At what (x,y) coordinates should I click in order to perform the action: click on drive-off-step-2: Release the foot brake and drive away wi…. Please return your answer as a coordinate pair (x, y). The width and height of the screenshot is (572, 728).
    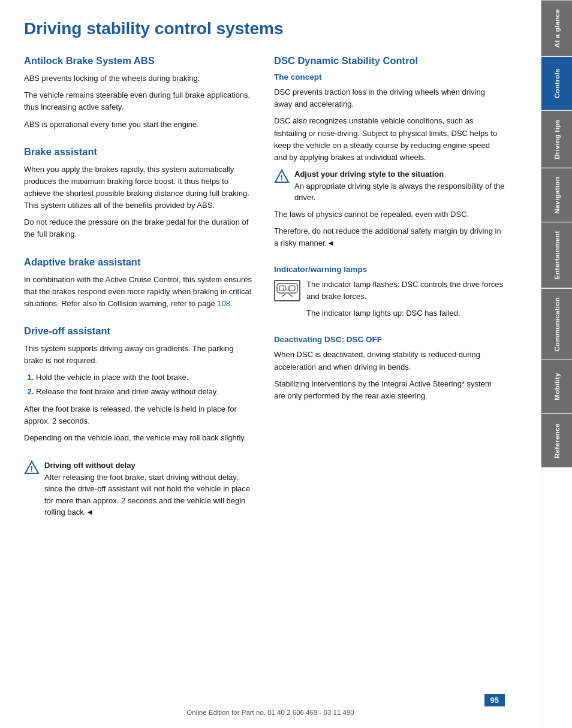
    Looking at the image, I should click on (145, 392).